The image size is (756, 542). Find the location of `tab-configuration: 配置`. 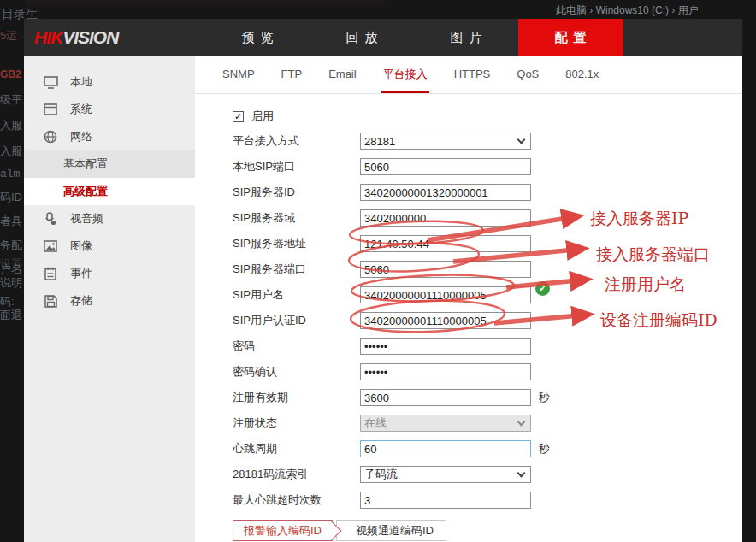

tab-configuration: 配置 is located at coordinates (570, 38).